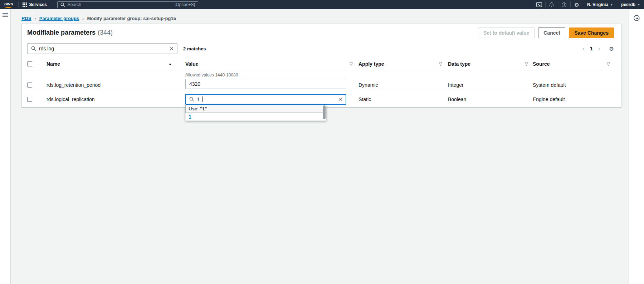 This screenshot has width=644, height=284. Describe the element at coordinates (485, 64) in the screenshot. I see `column-header-data-type: Data type ▽` at that location.